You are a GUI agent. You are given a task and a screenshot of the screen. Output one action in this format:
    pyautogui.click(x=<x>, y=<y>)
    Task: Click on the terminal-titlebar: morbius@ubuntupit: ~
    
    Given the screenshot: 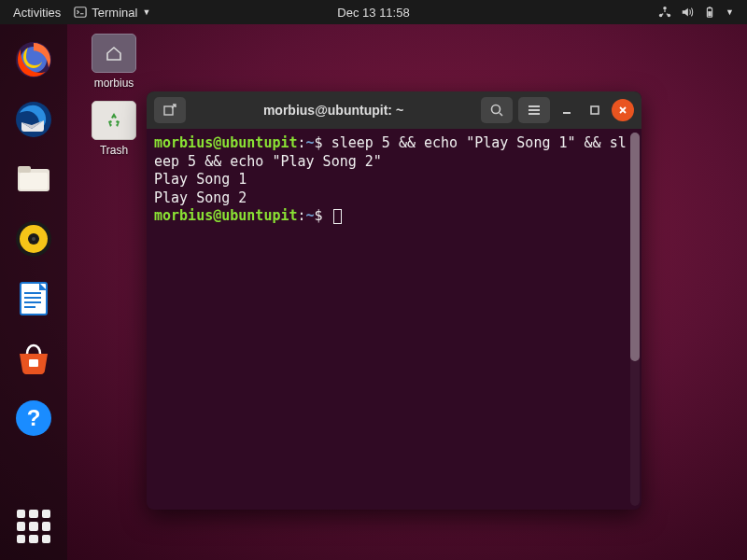 What is the action you would take?
    pyautogui.click(x=394, y=110)
    